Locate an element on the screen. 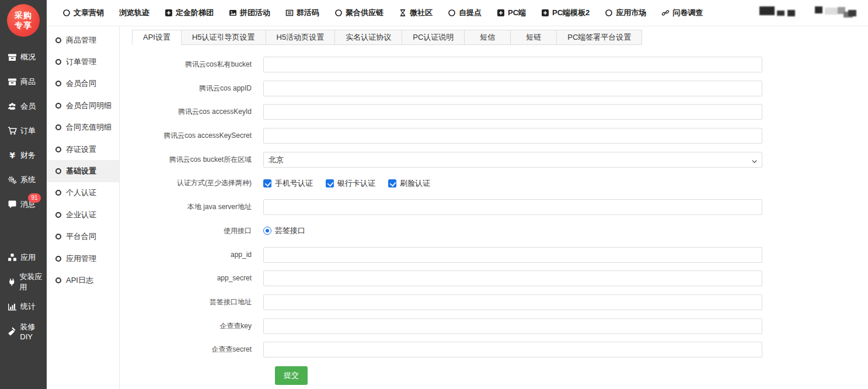 The width and height of the screenshot is (868, 389). topnav-item-label: 应用市场 is located at coordinates (631, 13).